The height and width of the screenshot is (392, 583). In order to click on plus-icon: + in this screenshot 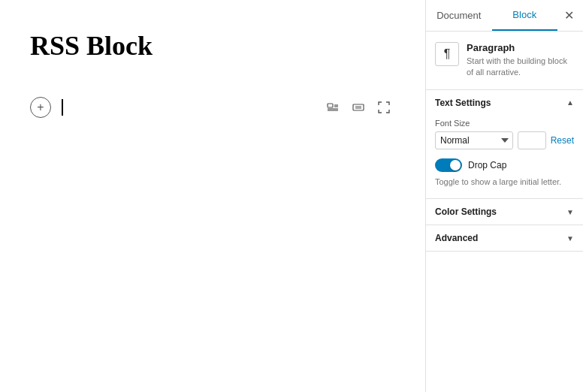, I will do `click(41, 107)`.